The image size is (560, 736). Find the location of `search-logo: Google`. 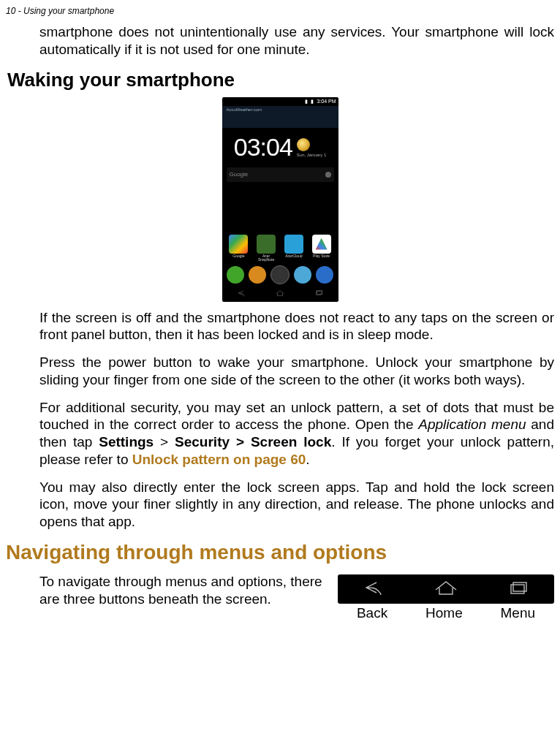

search-logo: Google is located at coordinates (239, 174).